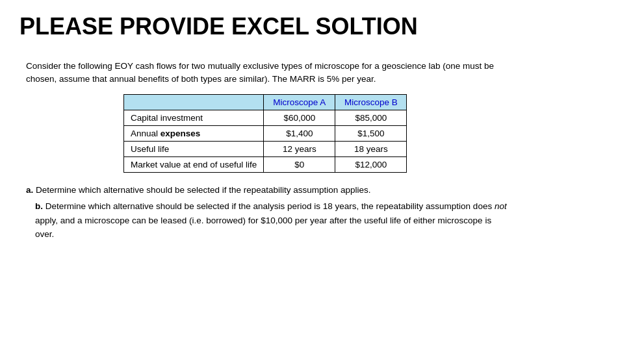  Describe the element at coordinates (265, 102) in the screenshot. I see `table-header-row: Microscope A Microscope B` at that location.